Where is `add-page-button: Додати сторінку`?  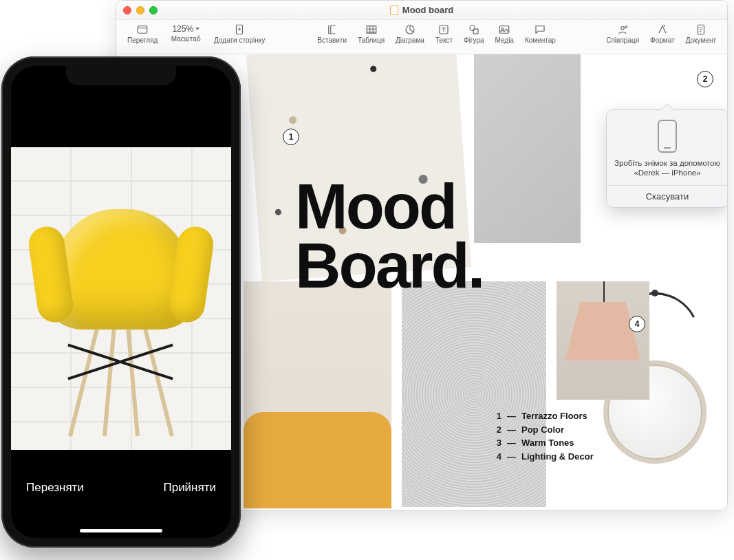 add-page-button: Додати сторінку is located at coordinates (239, 33).